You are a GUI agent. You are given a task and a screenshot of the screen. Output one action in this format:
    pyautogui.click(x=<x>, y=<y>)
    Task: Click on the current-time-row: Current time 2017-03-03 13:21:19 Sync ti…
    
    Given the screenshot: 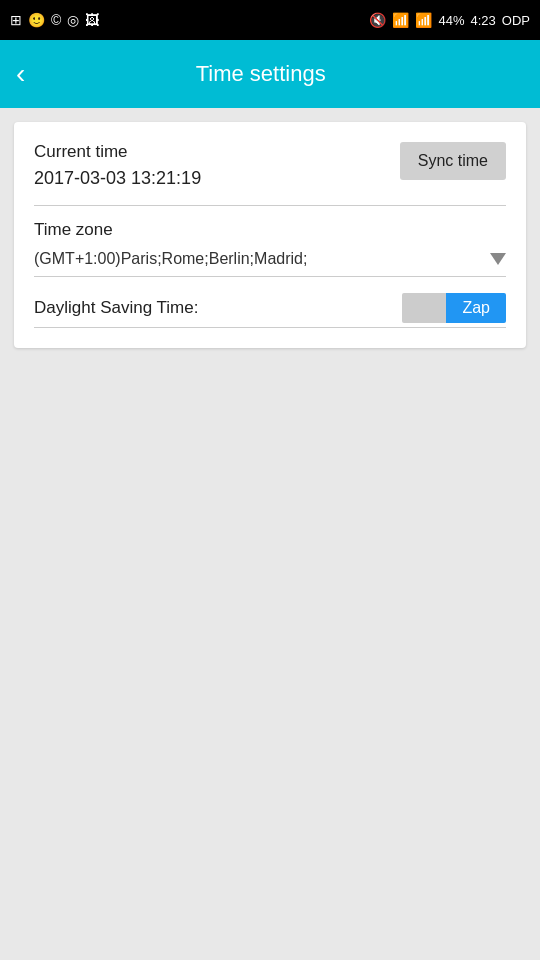 What is the action you would take?
    pyautogui.click(x=270, y=166)
    